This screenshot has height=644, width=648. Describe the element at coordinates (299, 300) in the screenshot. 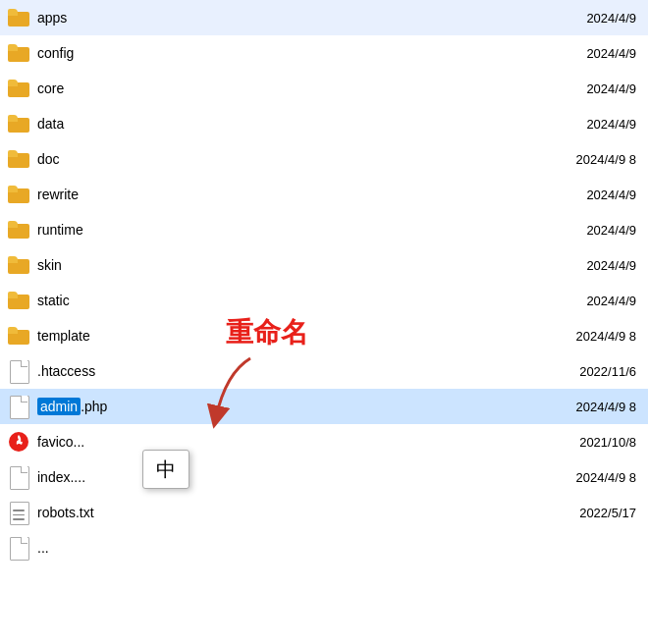

I see `file-name: static` at that location.